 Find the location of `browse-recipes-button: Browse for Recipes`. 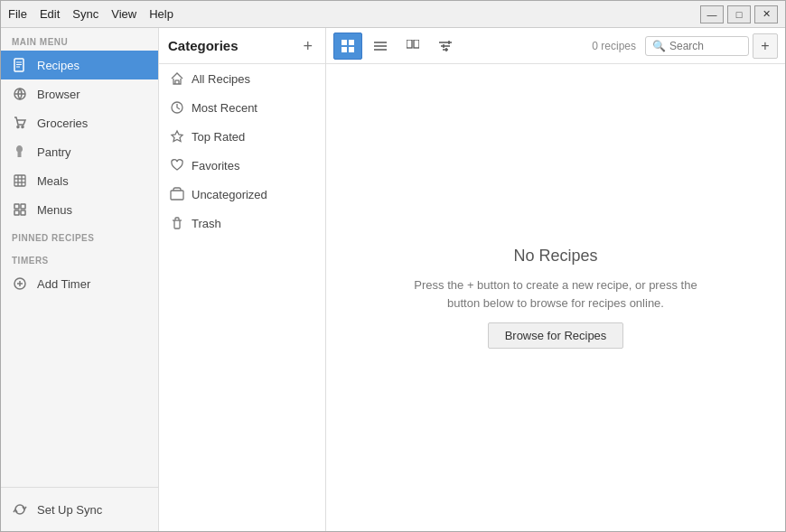

browse-recipes-button: Browse for Recipes is located at coordinates (557, 336).